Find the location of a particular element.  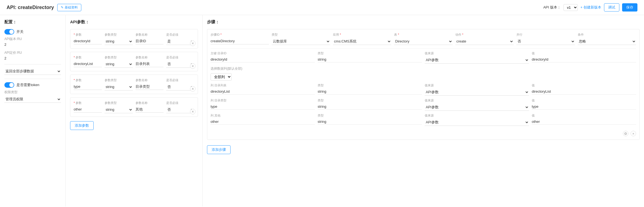

param-row-3: * 参数 参数类型 string 参数名称 是否必须 否 is located at coordinates (134, 84).